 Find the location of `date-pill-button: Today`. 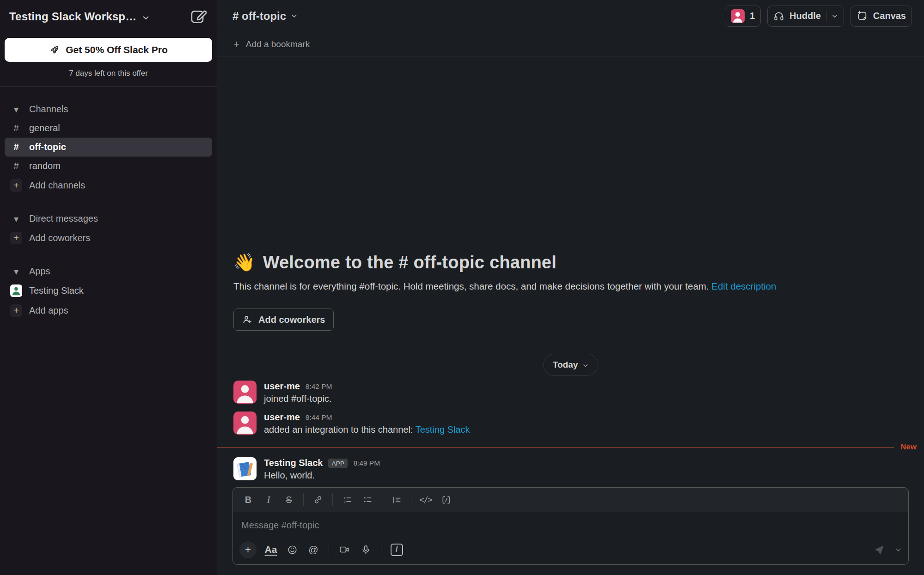

date-pill-button: Today is located at coordinates (571, 365).